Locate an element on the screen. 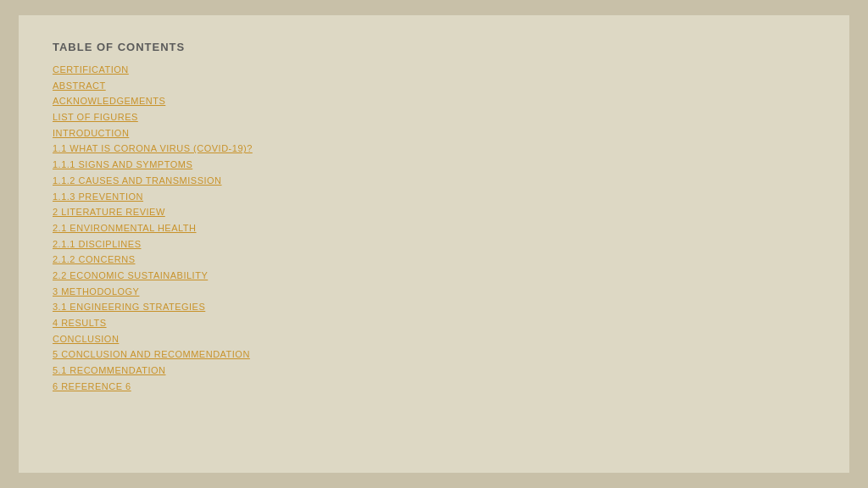 The width and height of the screenshot is (868, 488). toc-item-introduction: INTRODUCTION is located at coordinates (434, 134).